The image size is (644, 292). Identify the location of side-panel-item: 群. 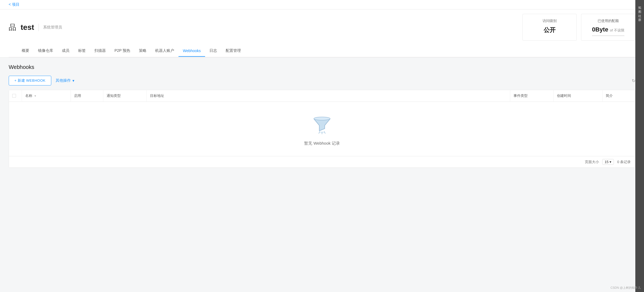
(640, 16).